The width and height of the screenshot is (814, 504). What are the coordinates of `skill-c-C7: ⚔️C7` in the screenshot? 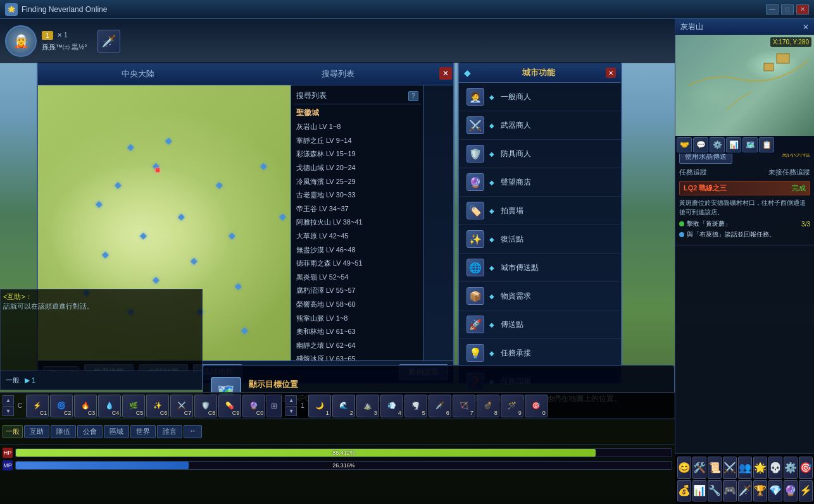 It's located at (182, 406).